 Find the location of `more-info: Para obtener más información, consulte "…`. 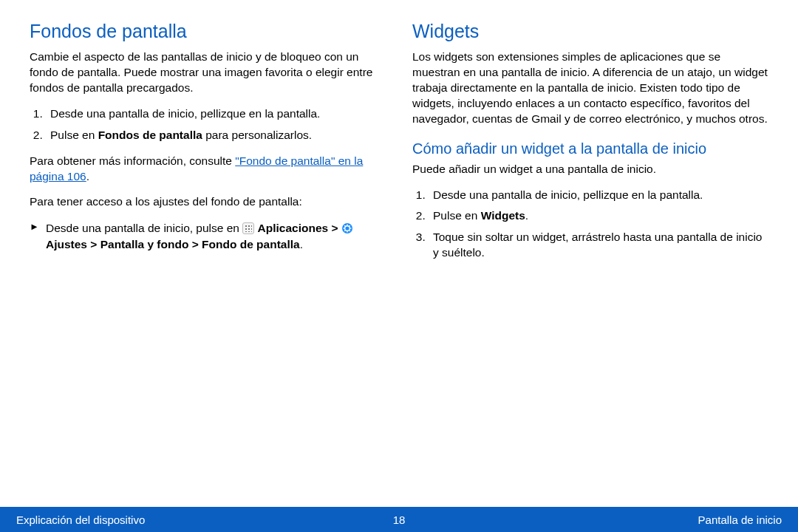

more-info: Para obtener más información, consulte "… is located at coordinates (208, 169).